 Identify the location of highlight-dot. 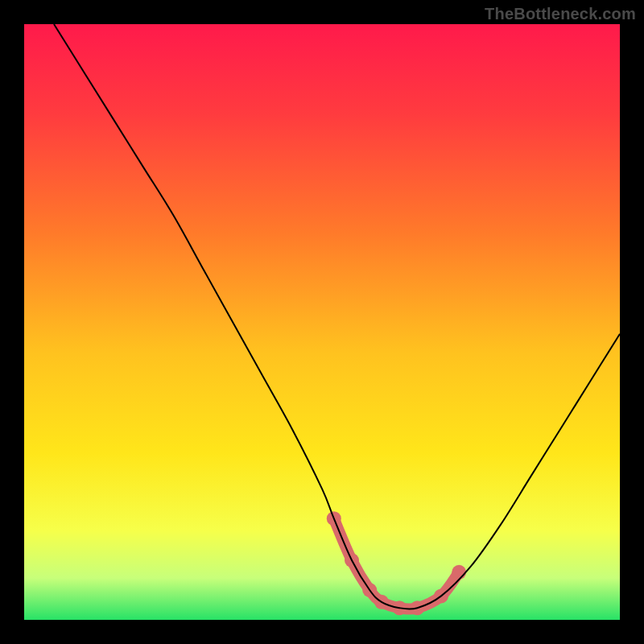
(459, 572).